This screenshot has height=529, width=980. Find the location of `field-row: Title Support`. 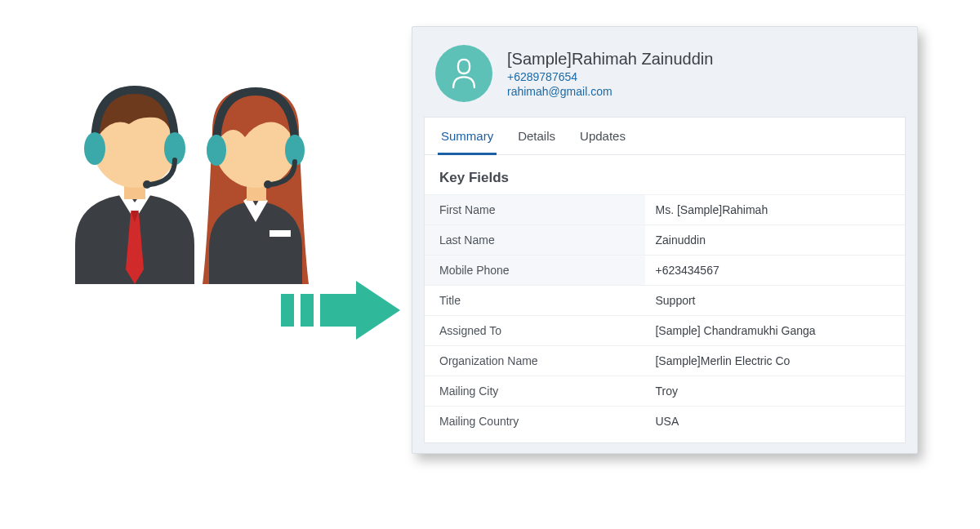

field-row: Title Support is located at coordinates (665, 300).